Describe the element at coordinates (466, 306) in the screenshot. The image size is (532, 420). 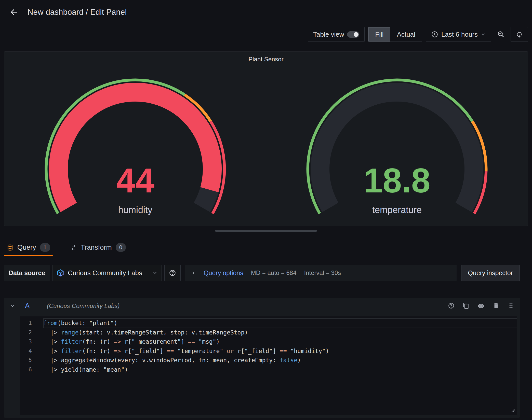
I see `duplicate-query-button` at that location.